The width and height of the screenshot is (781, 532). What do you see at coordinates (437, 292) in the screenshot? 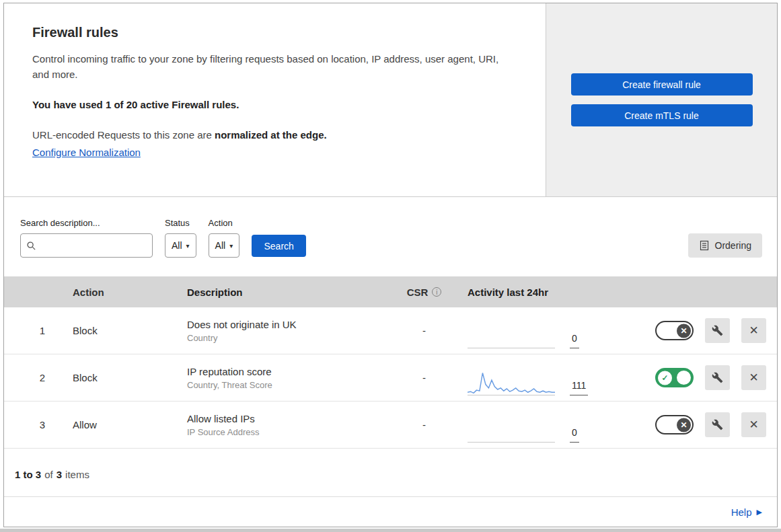
I see `info-icon: i` at bounding box center [437, 292].